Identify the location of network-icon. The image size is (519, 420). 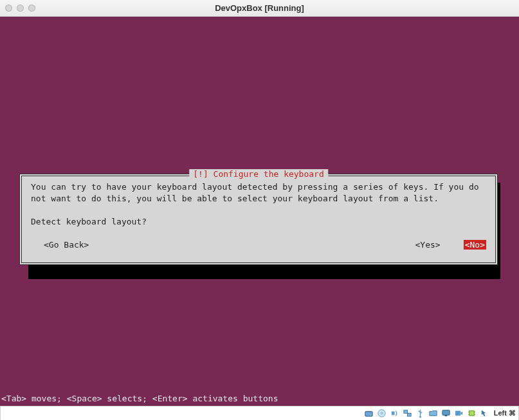
(408, 414).